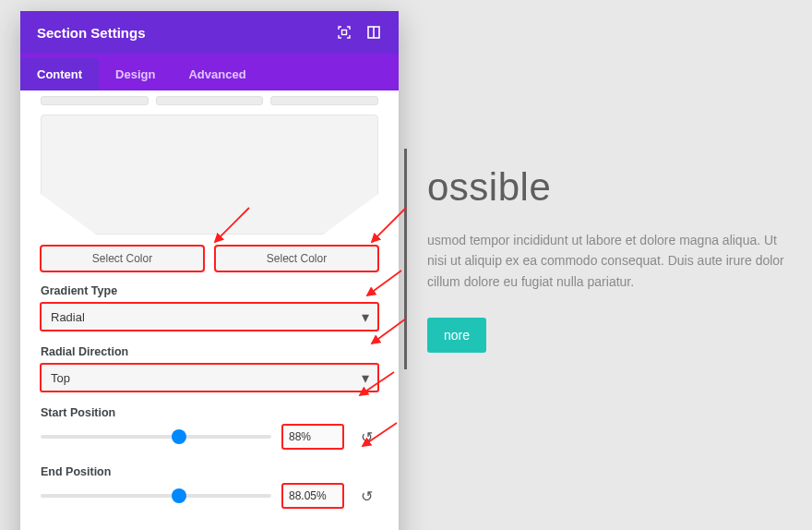  I want to click on end-position-row: ↺, so click(209, 504).